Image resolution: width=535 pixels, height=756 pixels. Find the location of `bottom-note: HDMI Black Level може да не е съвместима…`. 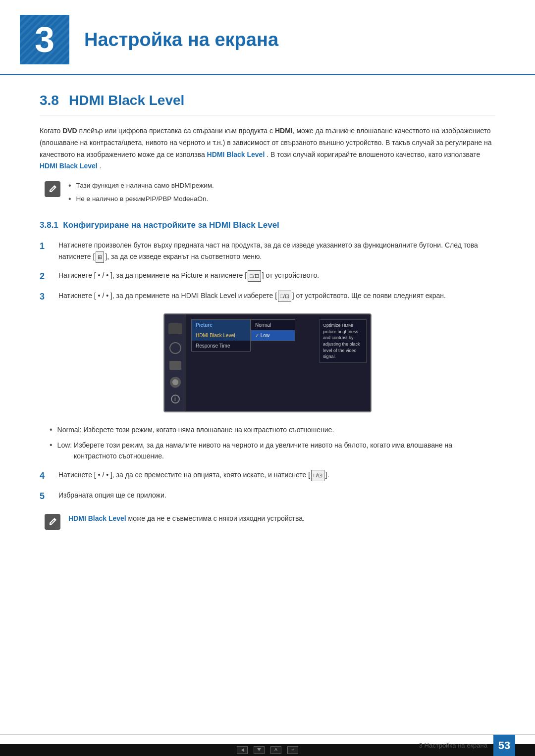

bottom-note: HDMI Black Level може да не е съвместима… is located at coordinates (268, 521).